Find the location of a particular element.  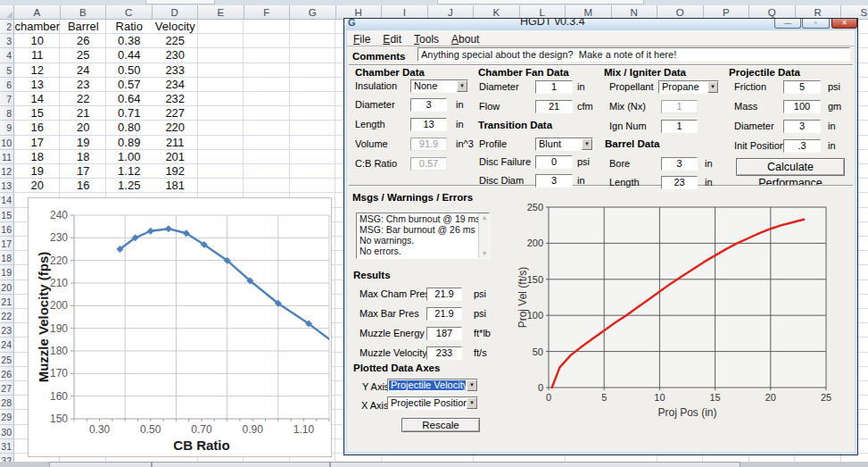

row-header-31: 31 is located at coordinates (7, 446).